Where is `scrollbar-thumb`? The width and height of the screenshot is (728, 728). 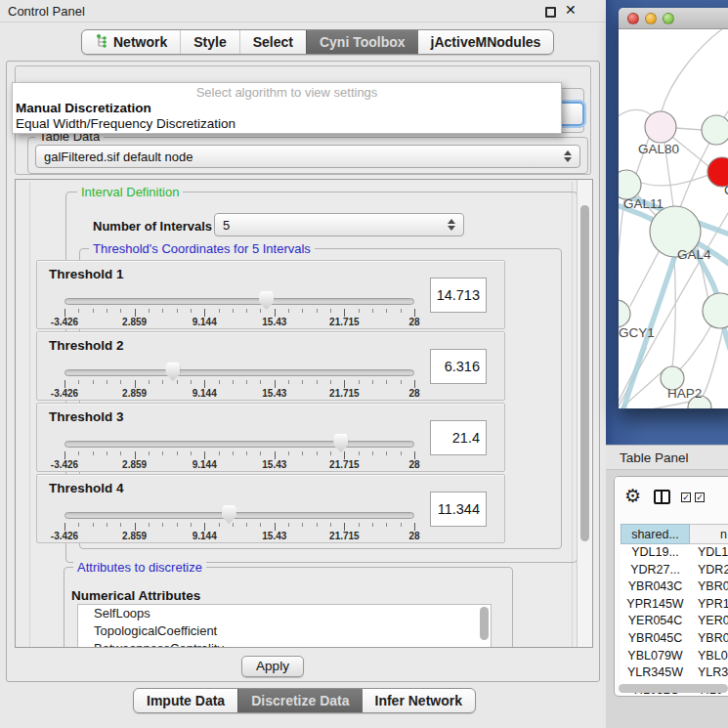
scrollbar-thumb is located at coordinates (584, 373).